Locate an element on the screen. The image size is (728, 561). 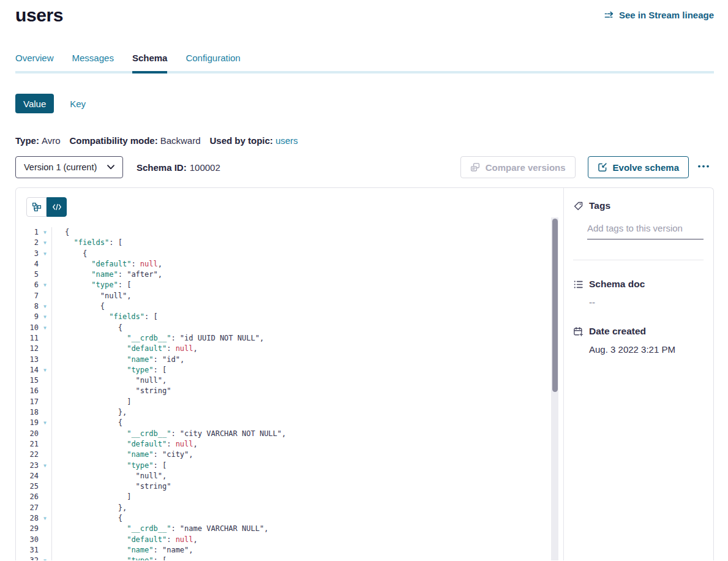
code-view-button is located at coordinates (56, 207).